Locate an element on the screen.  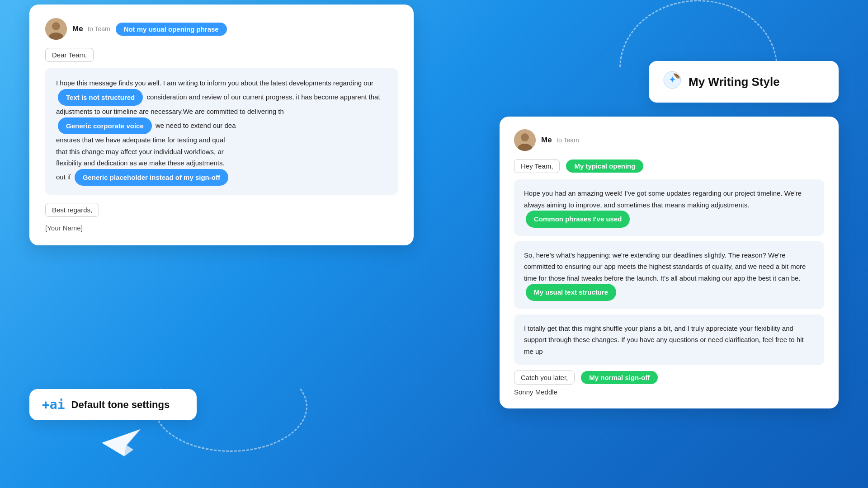
badge-generic-corporate: Generic corporate voice is located at coordinates (105, 126).